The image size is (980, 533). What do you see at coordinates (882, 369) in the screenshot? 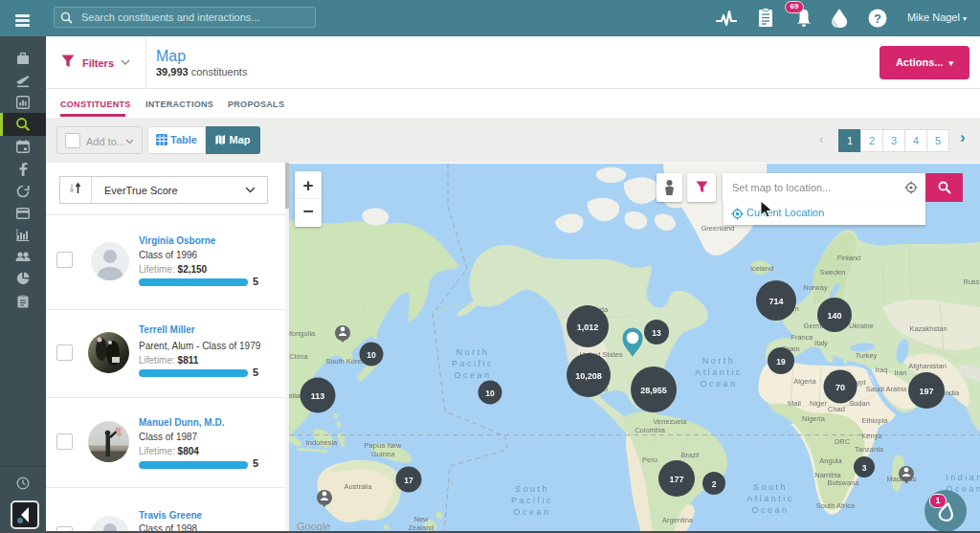
I see `svg-text: Iraq` at bounding box center [882, 369].